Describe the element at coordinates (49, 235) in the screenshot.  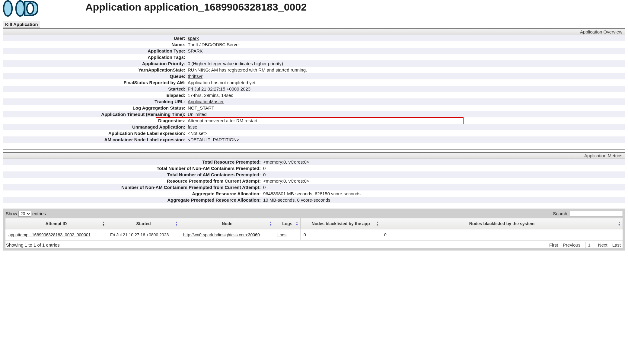
I see `attempt-id-link: appattempt_1689906328183_0002_000001` at that location.